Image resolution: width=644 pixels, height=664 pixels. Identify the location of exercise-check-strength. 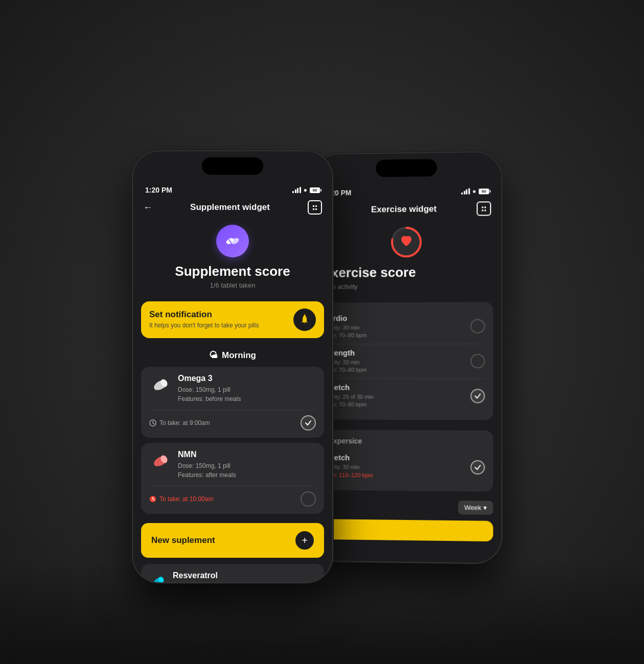
(477, 361).